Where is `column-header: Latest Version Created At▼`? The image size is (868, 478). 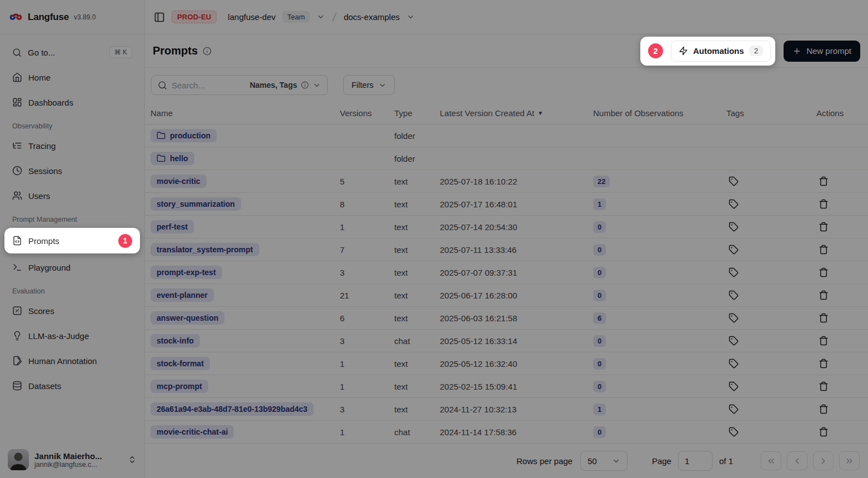 column-header: Latest Version Created At▼ is located at coordinates (511, 113).